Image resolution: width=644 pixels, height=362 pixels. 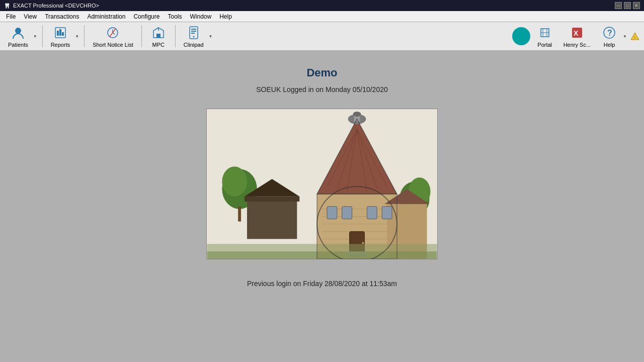 I want to click on demo-title: Demo, so click(x=322, y=73).